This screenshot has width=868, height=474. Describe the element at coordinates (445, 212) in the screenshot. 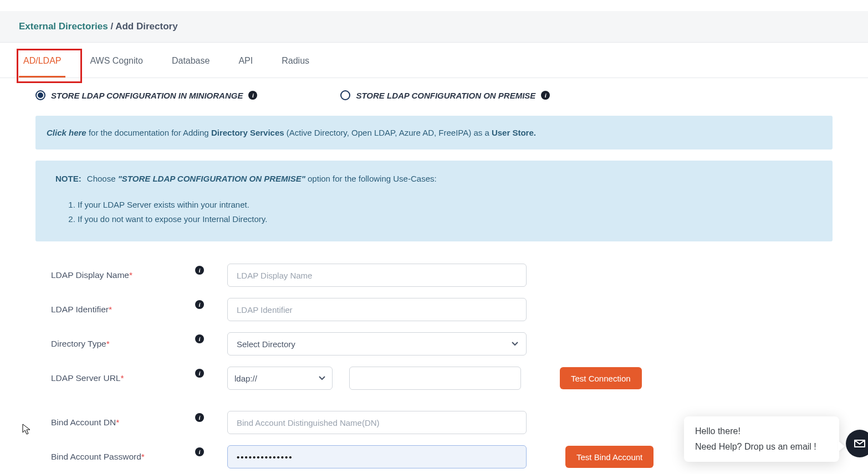

I see `note-list: If your LDAP Server exists within your i…` at that location.